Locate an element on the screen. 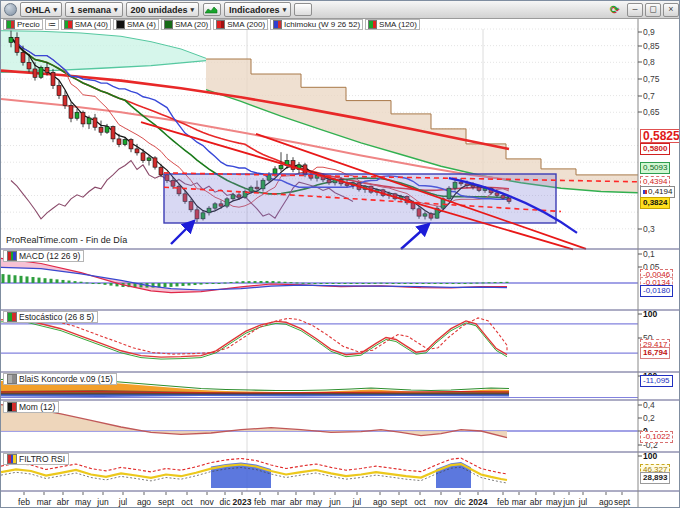 The height and width of the screenshot is (508, 680). axis-tick-label: 0,2 is located at coordinates (649, 418).